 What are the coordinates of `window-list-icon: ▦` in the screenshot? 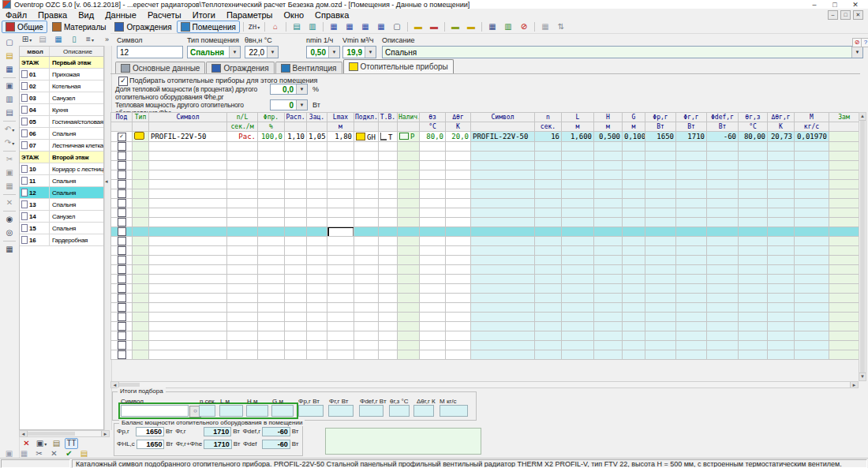 It's located at (350, 27).